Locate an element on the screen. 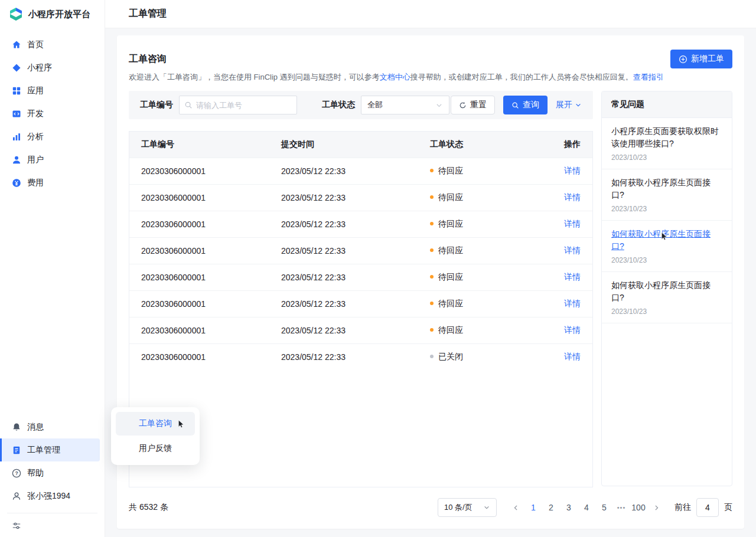 This screenshot has width=756, height=537. miniprogram-icon is located at coordinates (17, 68).